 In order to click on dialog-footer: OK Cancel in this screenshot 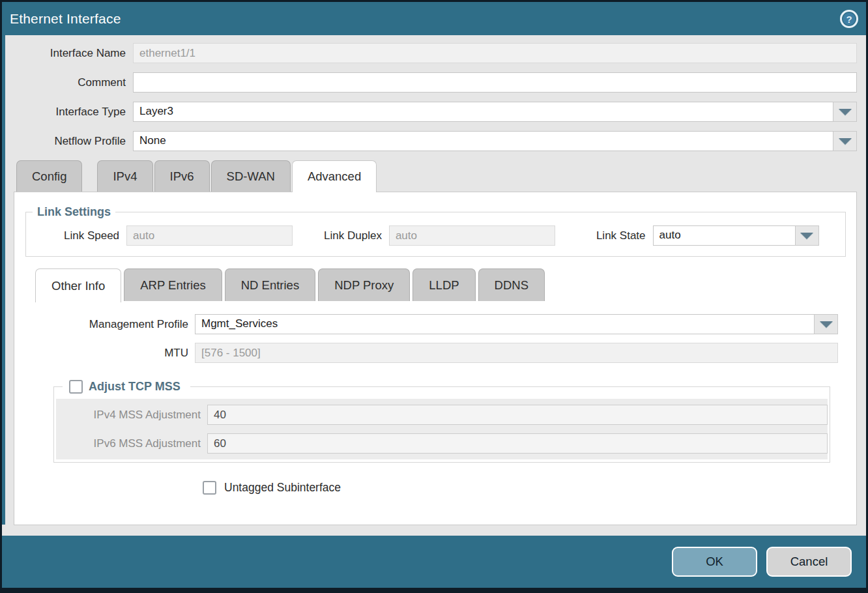, I will do `click(434, 562)`.